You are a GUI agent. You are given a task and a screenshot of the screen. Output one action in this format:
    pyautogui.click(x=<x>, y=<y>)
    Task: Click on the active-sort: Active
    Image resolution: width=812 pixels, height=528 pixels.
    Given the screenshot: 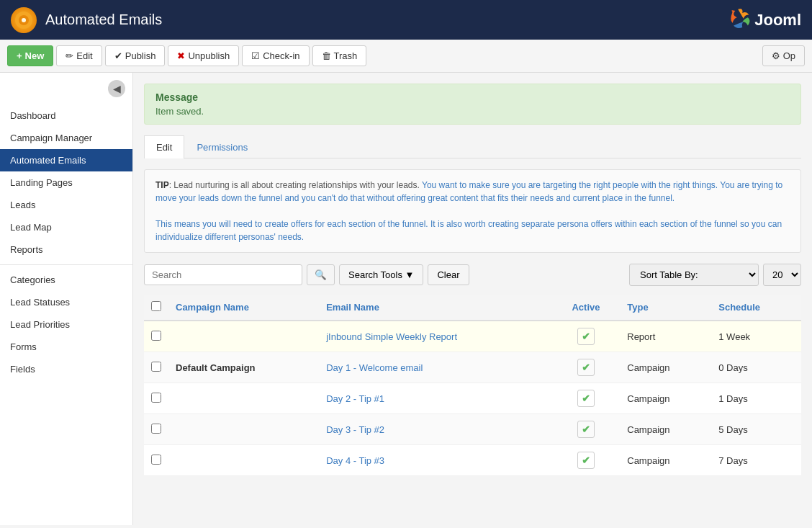 What is the action you would take?
    pyautogui.click(x=586, y=307)
    